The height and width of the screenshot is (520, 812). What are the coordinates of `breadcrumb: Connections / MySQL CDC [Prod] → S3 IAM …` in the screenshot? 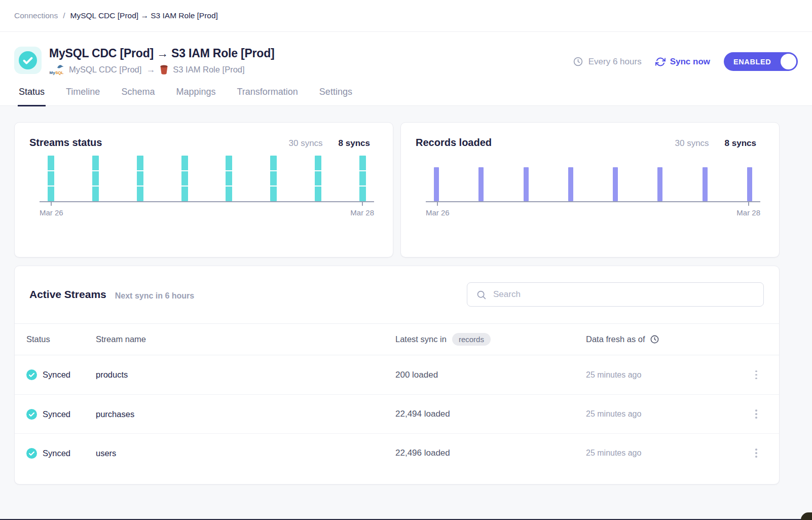 It's located at (406, 16).